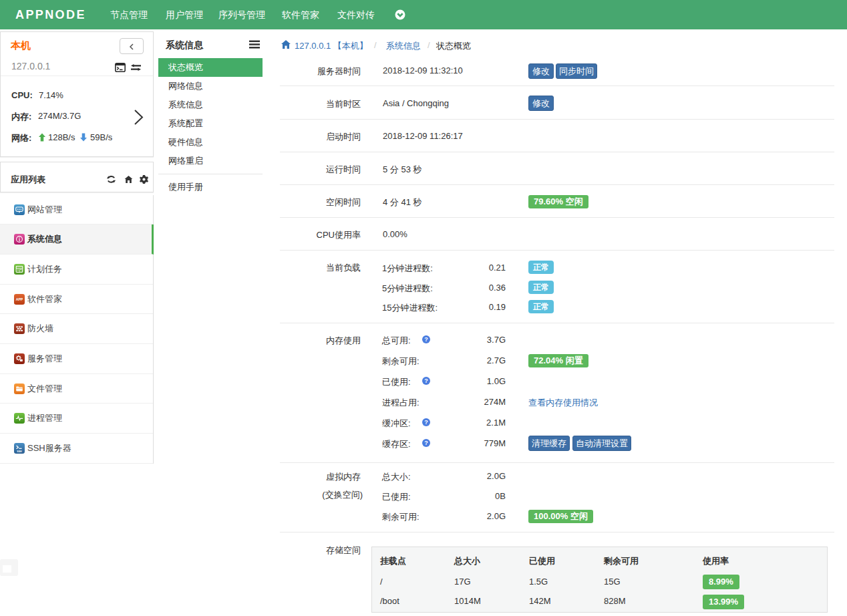  I want to click on svg-text: SSH, so click(19, 452).